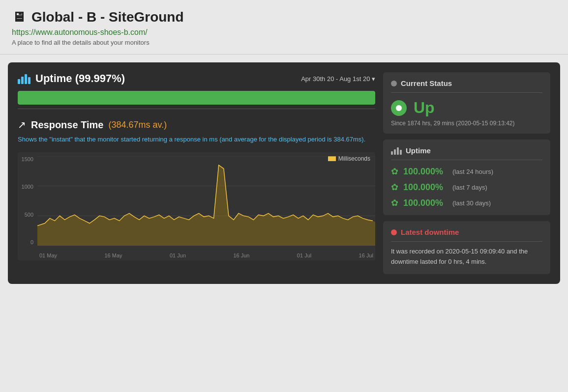 Image resolution: width=568 pixels, height=392 pixels. I want to click on y-label-1000: 1000, so click(26, 187).